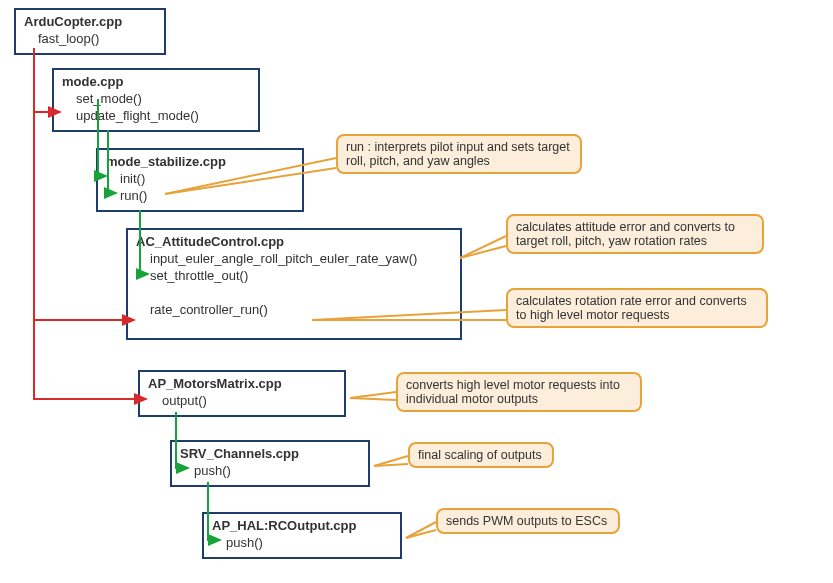  Describe the element at coordinates (301, 292) in the screenshot. I see `fn` at that location.